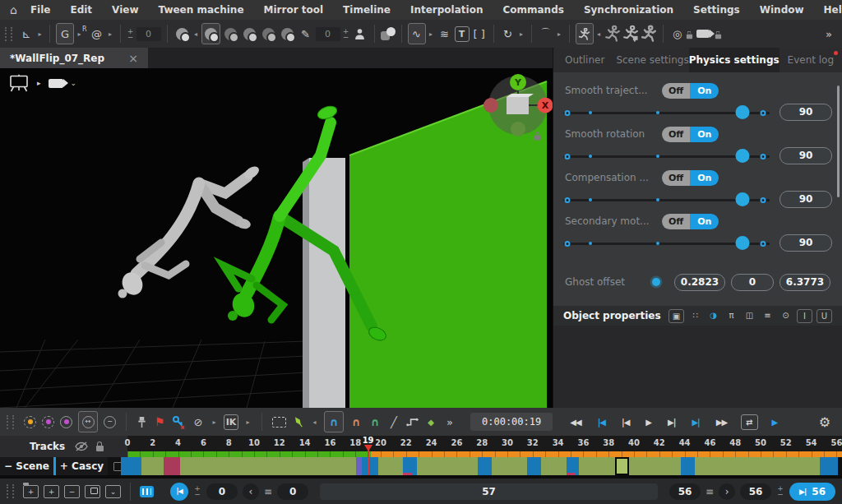  Describe the element at coordinates (113, 492) in the screenshot. I see `import-icon: ⌄` at that location.